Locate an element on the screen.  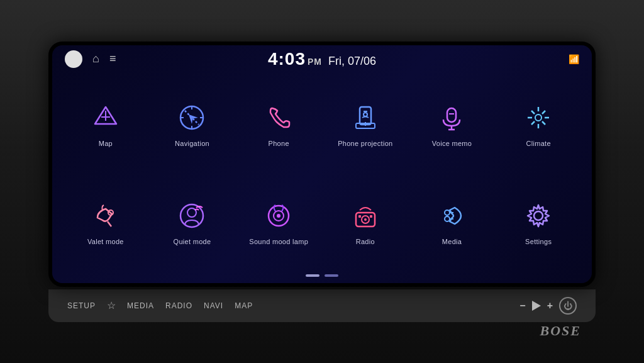
radio-button: RADIO is located at coordinates (179, 306).